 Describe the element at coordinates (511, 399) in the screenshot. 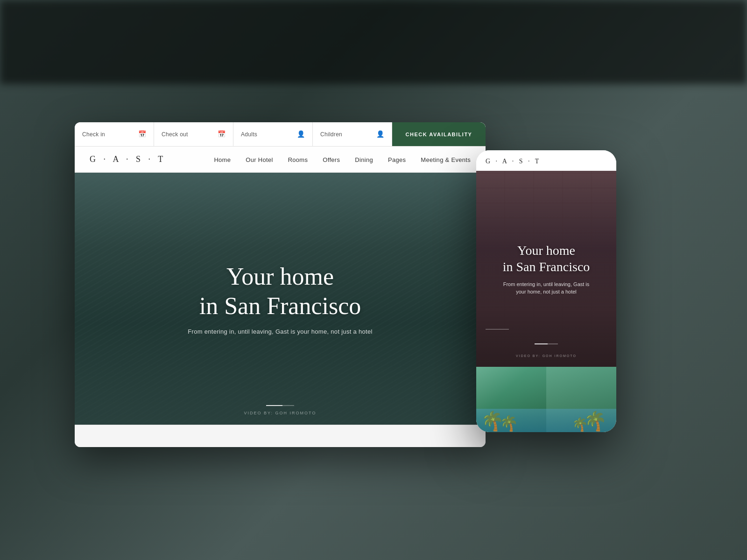

I see `mobile-image-left: 🌴 🌴` at that location.